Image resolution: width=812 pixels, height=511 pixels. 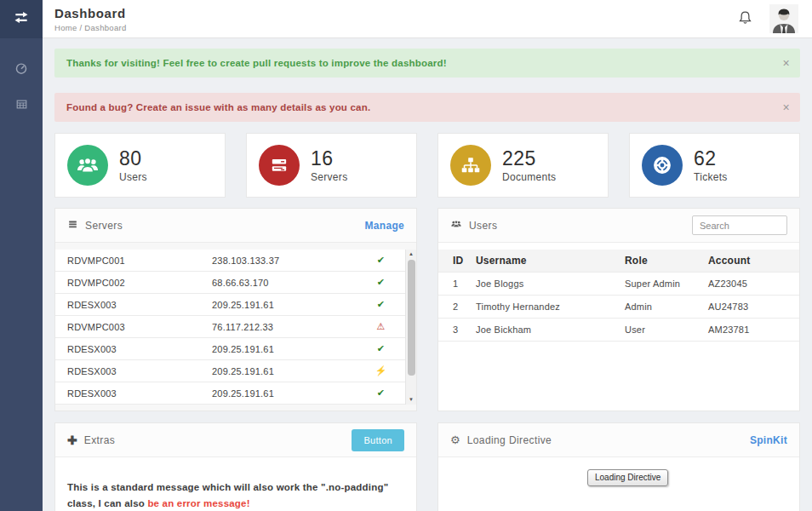 I want to click on user-role: Super Admin, so click(x=666, y=284).